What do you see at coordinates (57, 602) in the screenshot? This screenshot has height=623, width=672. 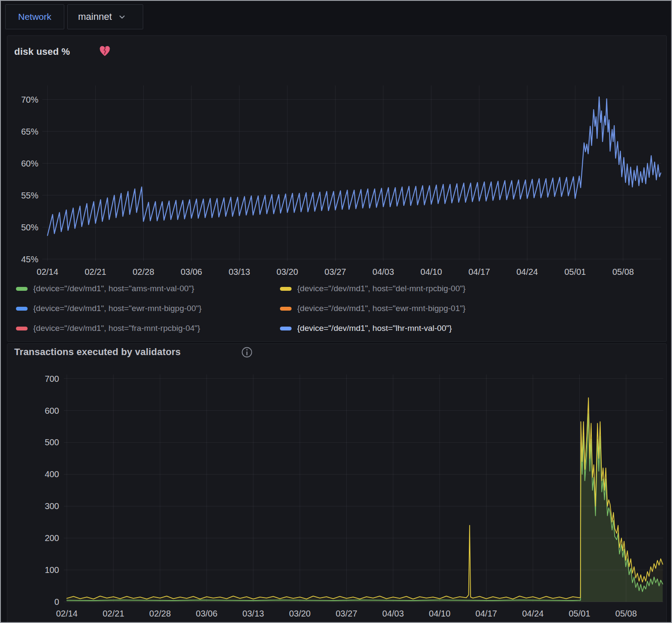 I see `svg-text: 0` at bounding box center [57, 602].